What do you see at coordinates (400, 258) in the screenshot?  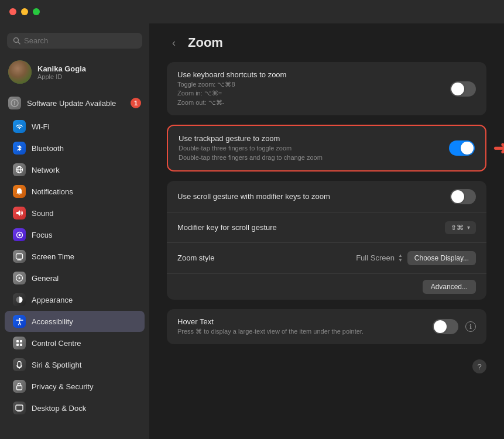 I see `zoom-style-stepper: ▲ ▼` at bounding box center [400, 258].